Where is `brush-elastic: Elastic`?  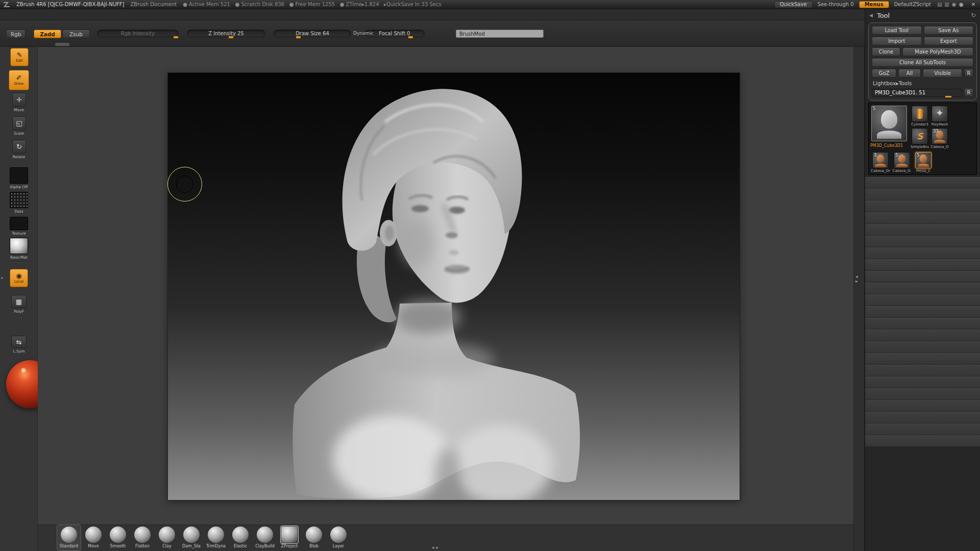 brush-elastic: Elastic is located at coordinates (240, 538).